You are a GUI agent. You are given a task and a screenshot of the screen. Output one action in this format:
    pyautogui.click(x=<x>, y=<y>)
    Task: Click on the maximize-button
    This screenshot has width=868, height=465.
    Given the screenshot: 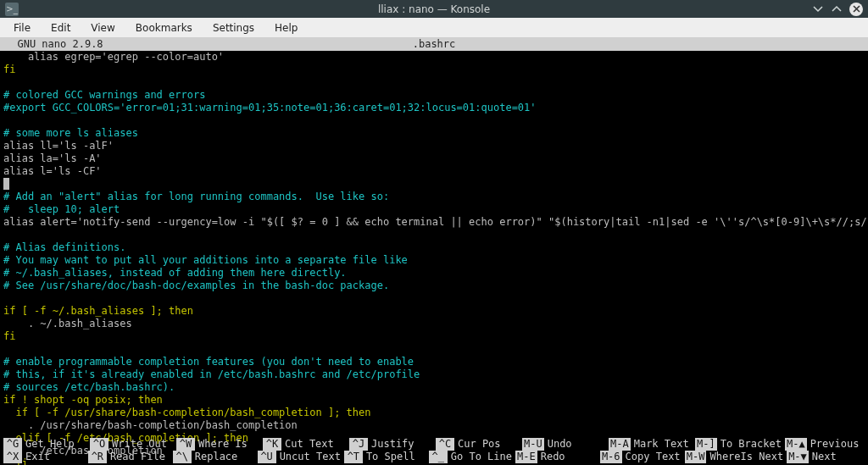 What is the action you would take?
    pyautogui.click(x=837, y=9)
    